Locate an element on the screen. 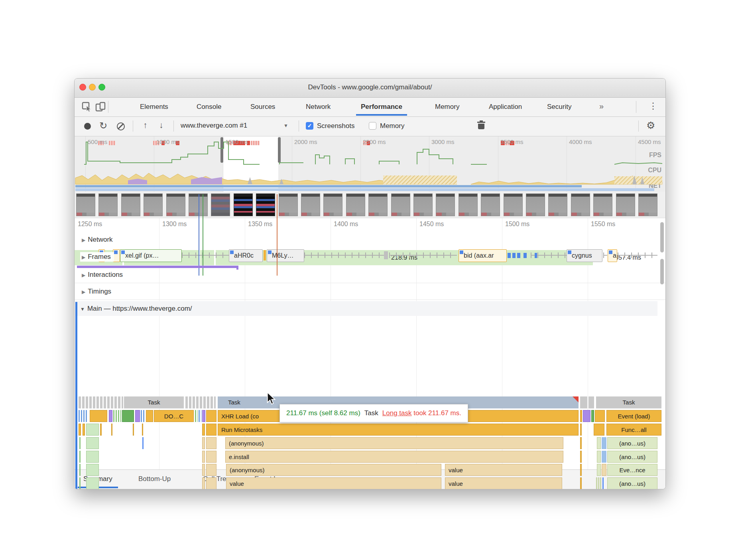 This screenshot has height=560, width=740. window-titlebar: DevTools - www.google.com/gmail/about/ is located at coordinates (370, 88).